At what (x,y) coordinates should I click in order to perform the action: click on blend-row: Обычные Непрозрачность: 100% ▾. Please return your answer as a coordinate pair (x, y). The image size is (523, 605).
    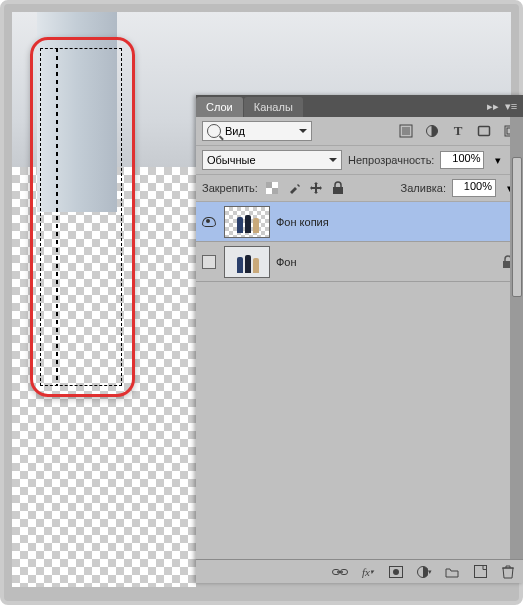
    Looking at the image, I should click on (360, 160).